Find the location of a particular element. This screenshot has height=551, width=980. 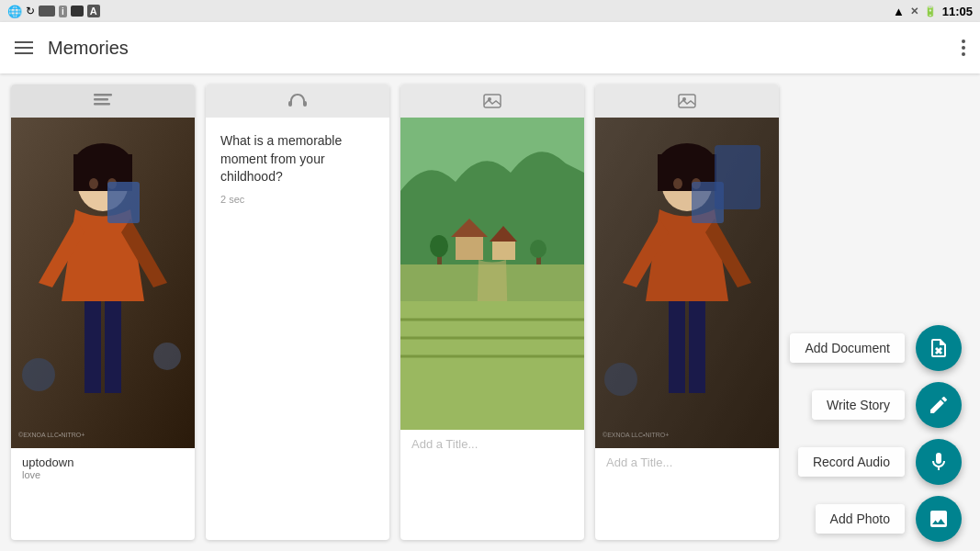

a-icon: A is located at coordinates (94, 11).